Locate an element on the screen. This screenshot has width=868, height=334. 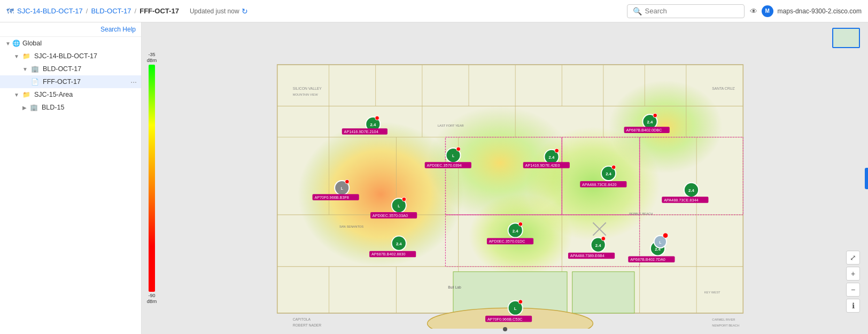
svg-text: APD0EC.3570.0394 is located at coordinates (445, 166).